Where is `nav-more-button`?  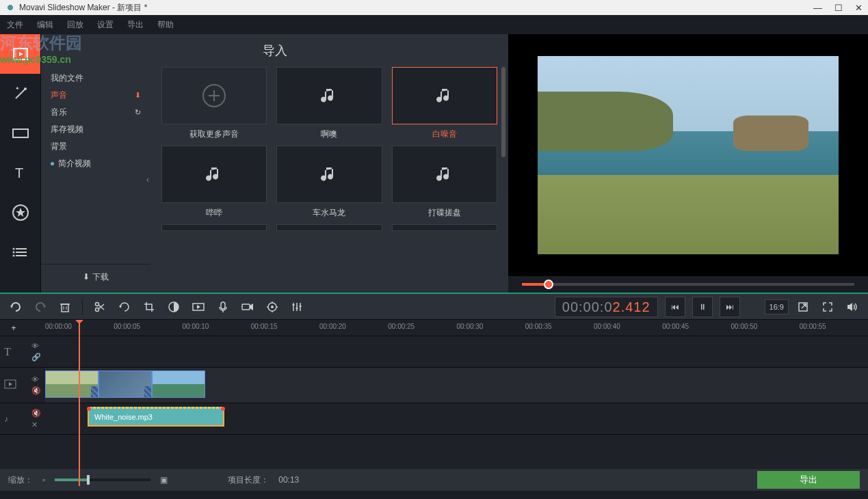
nav-more-button is located at coordinates (21, 252).